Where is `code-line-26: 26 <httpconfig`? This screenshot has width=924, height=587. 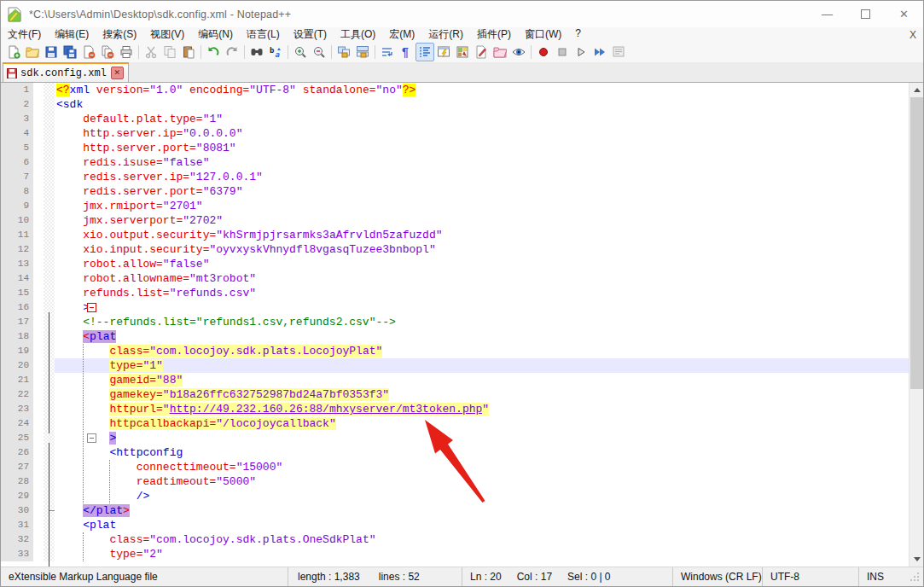 code-line-26: 26 <httpconfig is located at coordinates (455, 452).